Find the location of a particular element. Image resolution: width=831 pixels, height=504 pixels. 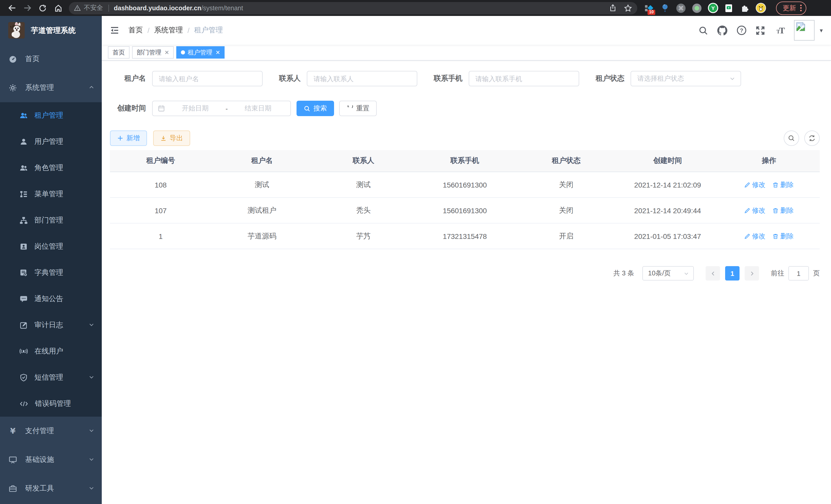

export-button: 导出 is located at coordinates (172, 138).